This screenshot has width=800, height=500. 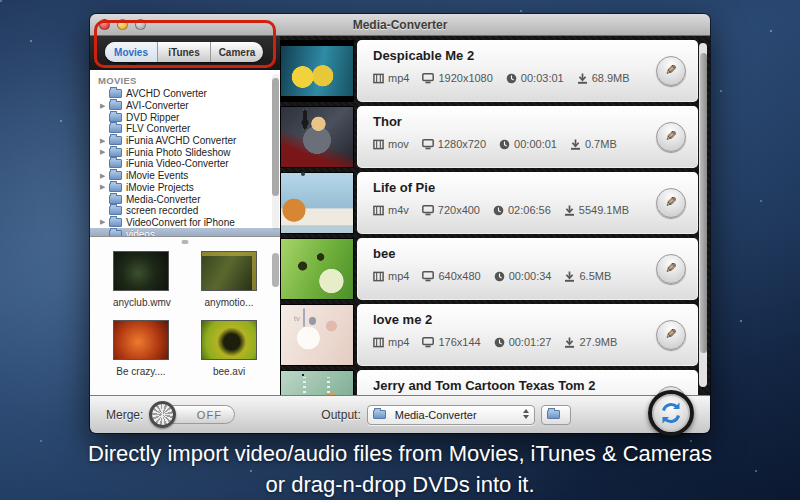 What do you see at coordinates (528, 137) in the screenshot?
I see `video-card: Thor mov 1280x720 00:00:01 0.7MB ✎` at bounding box center [528, 137].